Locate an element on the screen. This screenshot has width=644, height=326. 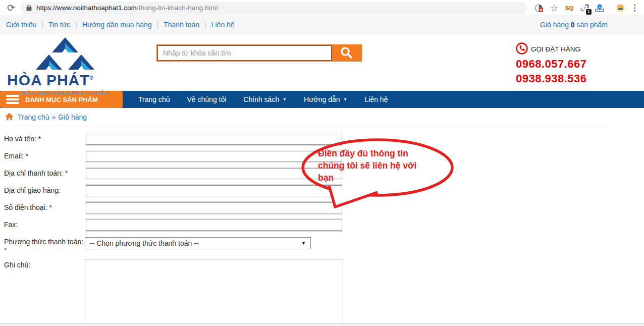
topbar-link-3: Hướng dẫn mua hàng is located at coordinates (117, 25).